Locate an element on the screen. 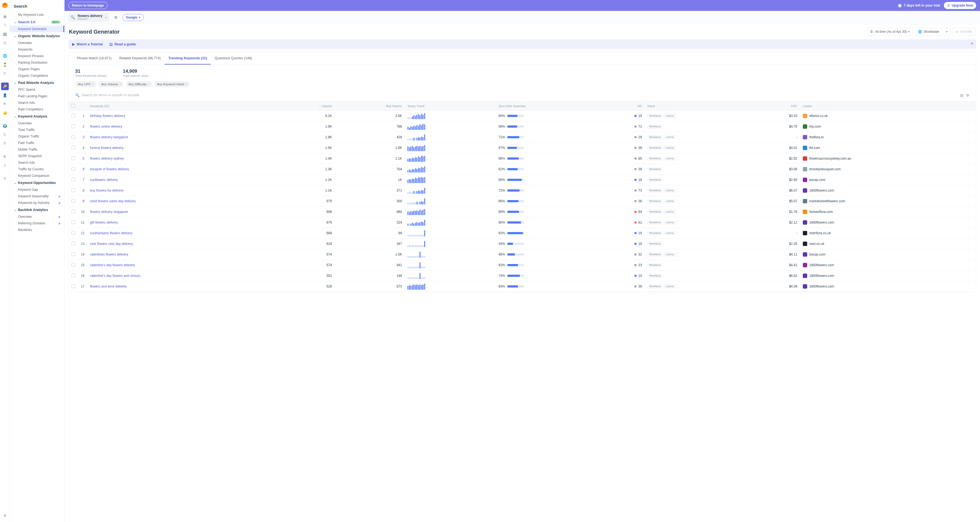  nav-target-icon: ◎ is located at coordinates (5, 43).